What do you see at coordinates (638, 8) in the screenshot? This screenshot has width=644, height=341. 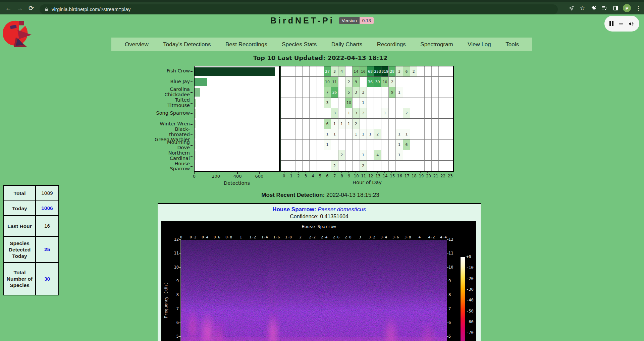 I see `browser-menu-icon: ⋮` at bounding box center [638, 8].